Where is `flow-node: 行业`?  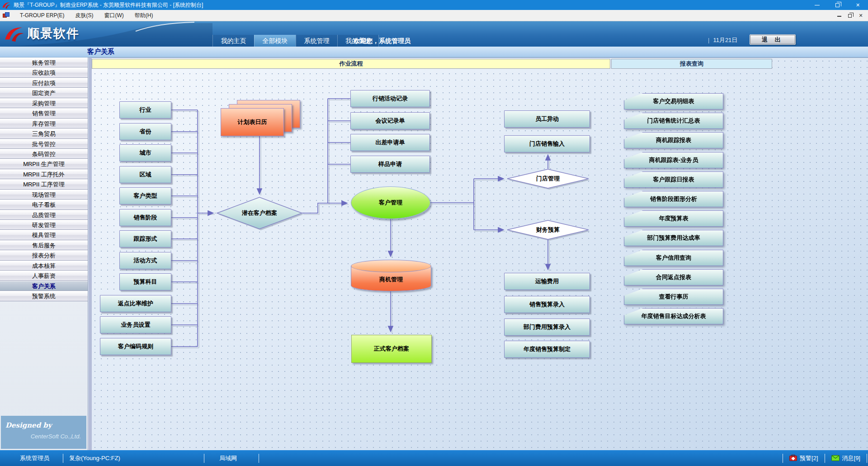
flow-node: 行业 is located at coordinates (146, 110).